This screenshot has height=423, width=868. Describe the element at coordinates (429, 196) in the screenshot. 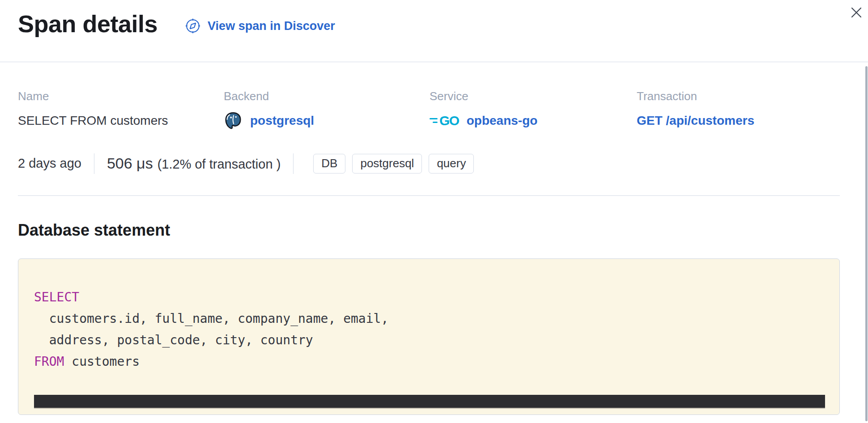

I see `section-divider` at that location.